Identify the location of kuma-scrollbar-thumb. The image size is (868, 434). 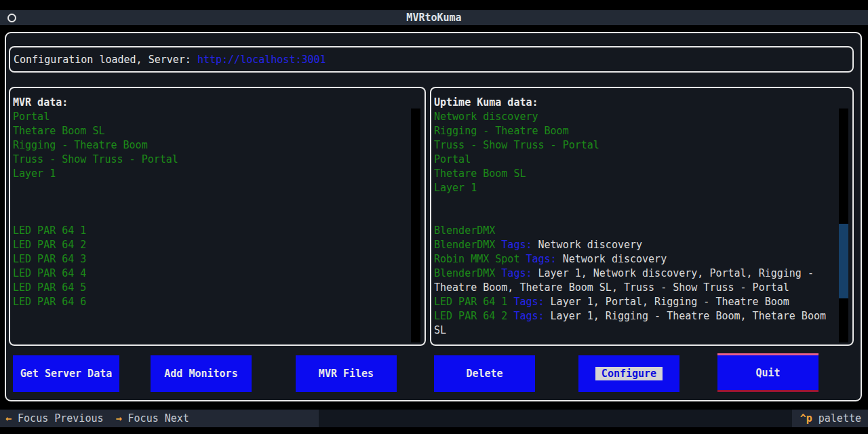
(844, 261).